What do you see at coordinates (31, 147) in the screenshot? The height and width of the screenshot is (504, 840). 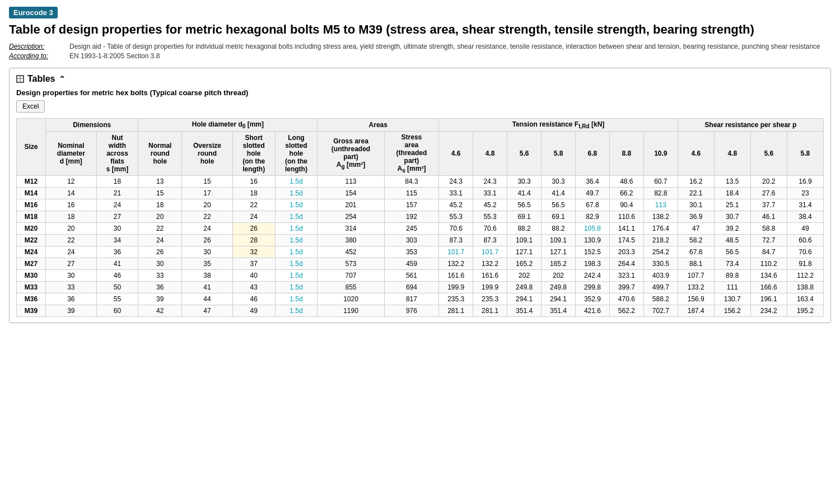 I see `size-header: Size` at bounding box center [31, 147].